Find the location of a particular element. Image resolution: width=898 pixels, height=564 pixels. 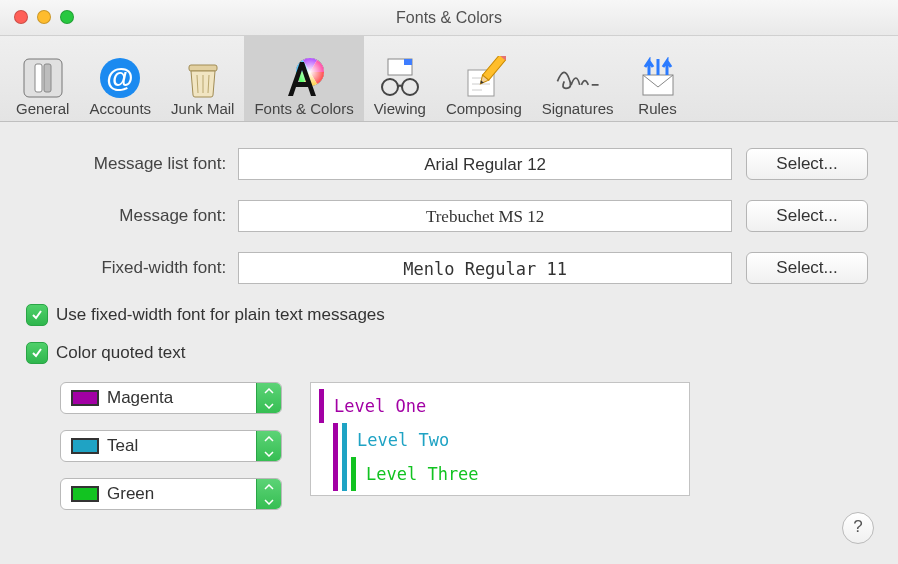

quote-preview-line-1: Level One is located at coordinates (500, 406).